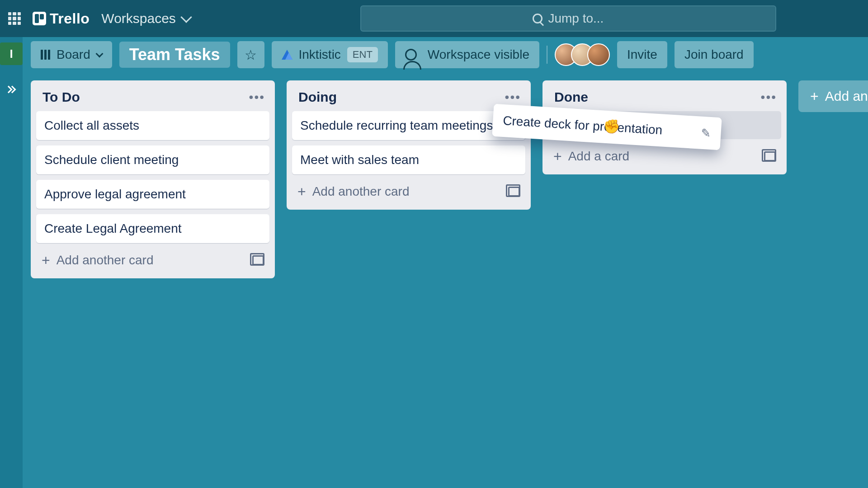 The width and height of the screenshot is (868, 488). Describe the element at coordinates (61, 19) in the screenshot. I see `trello-logo: Trello` at that location.